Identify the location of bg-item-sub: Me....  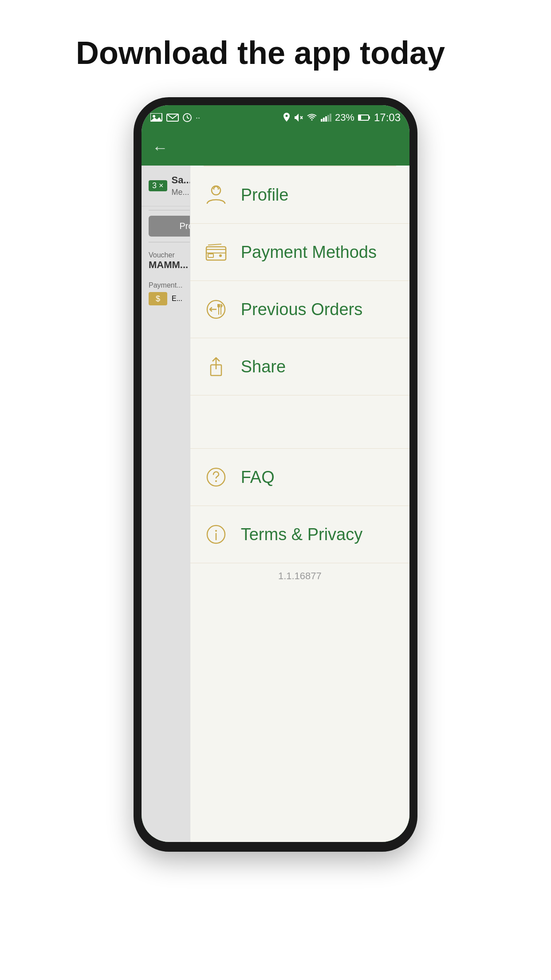
(182, 193).